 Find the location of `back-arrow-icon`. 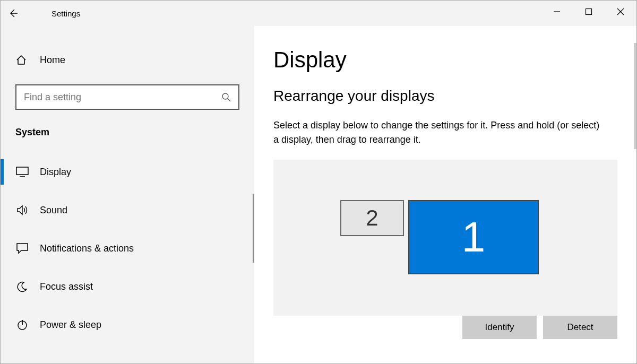

back-arrow-icon is located at coordinates (13, 13).